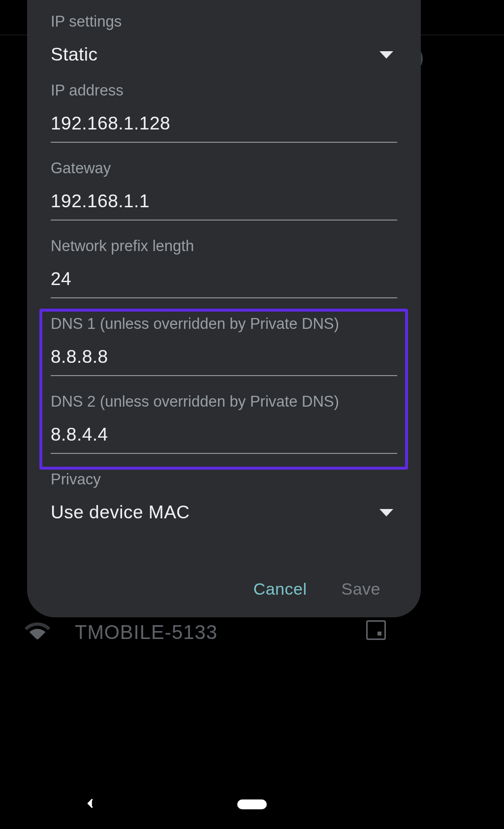 This screenshot has height=829, width=504. Describe the element at coordinates (224, 423) in the screenshot. I see `dns2-field: DNS 2 (unless overridden by Private DNS)` at that location.